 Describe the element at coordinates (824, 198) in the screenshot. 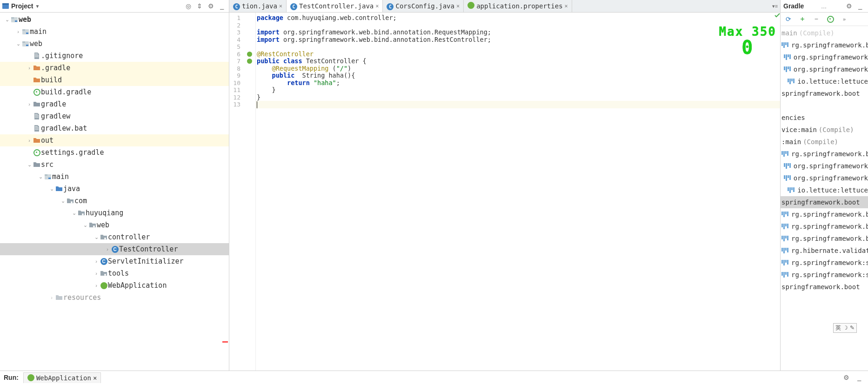

I see `gradle-tree: main (Compile)rg.springframework.borg.sp…` at that location.